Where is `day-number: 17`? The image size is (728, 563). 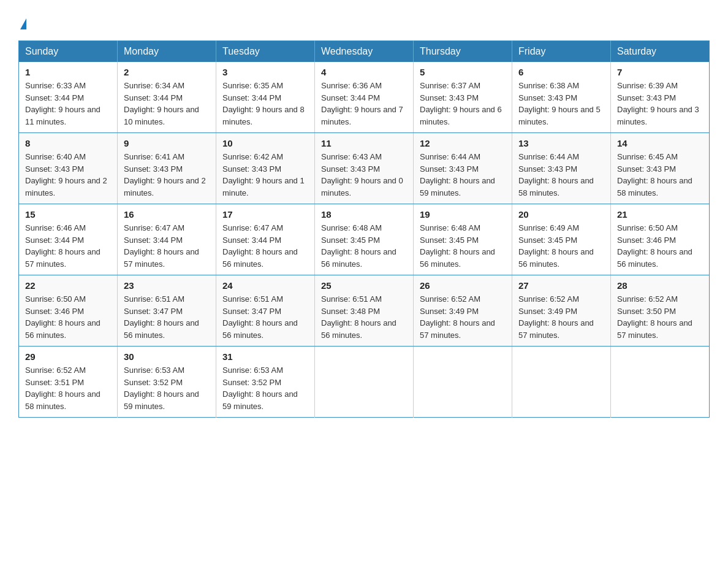
day-number: 17 is located at coordinates (265, 215).